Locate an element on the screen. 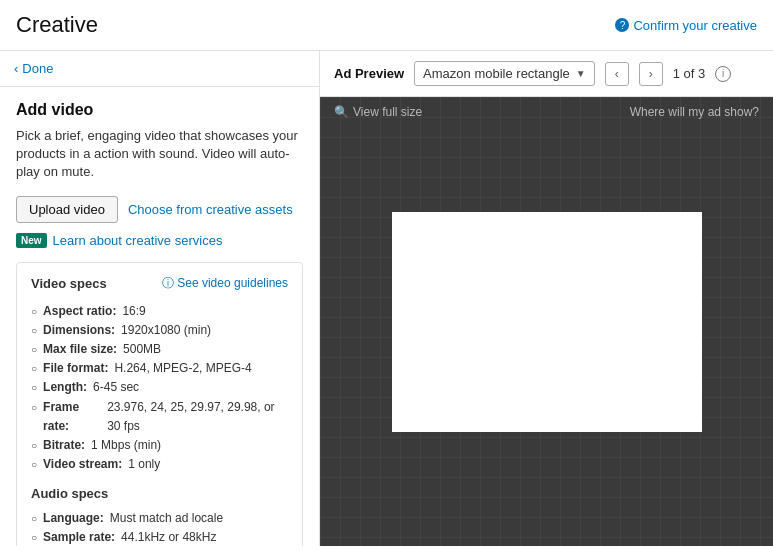  upload-video-button: Upload video is located at coordinates (67, 210).